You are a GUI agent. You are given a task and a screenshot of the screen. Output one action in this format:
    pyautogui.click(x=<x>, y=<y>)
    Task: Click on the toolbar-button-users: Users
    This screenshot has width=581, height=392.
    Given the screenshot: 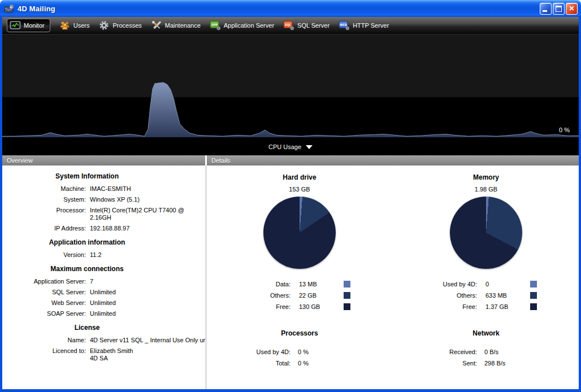 What is the action you would take?
    pyautogui.click(x=75, y=25)
    